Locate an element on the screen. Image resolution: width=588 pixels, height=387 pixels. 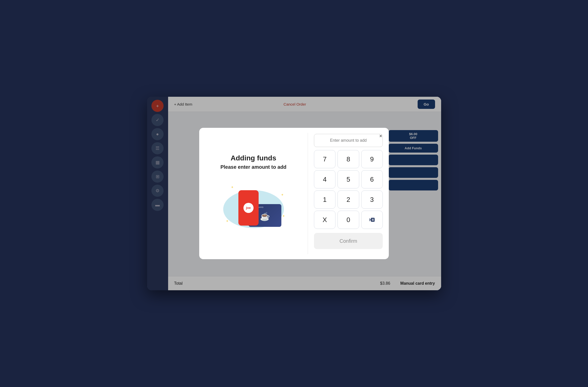
gift-card-illustration: ✦ ✦ ✦ ✦ joe GIFT CARD ☕ is located at coordinates (254, 205).